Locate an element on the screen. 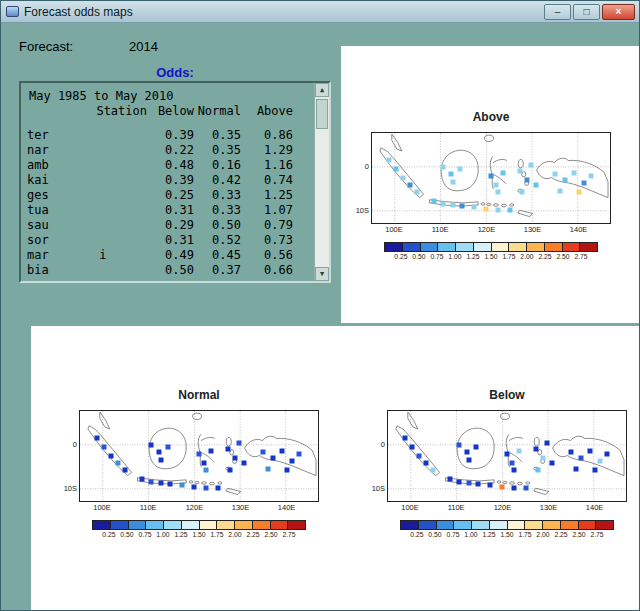 The height and width of the screenshot is (611, 640). colorbar-tick-label: 1.25 is located at coordinates (488, 534).